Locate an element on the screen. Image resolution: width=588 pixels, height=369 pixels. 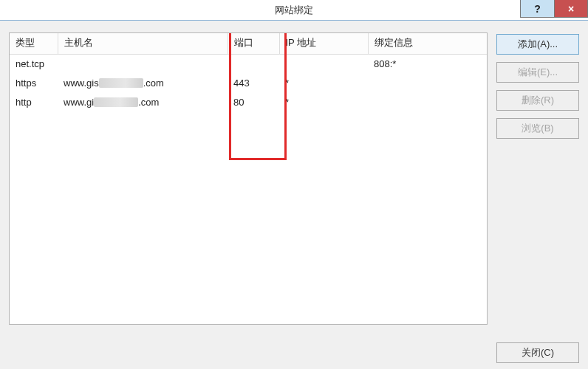
window-controls: ? × is located at coordinates (554, 10).